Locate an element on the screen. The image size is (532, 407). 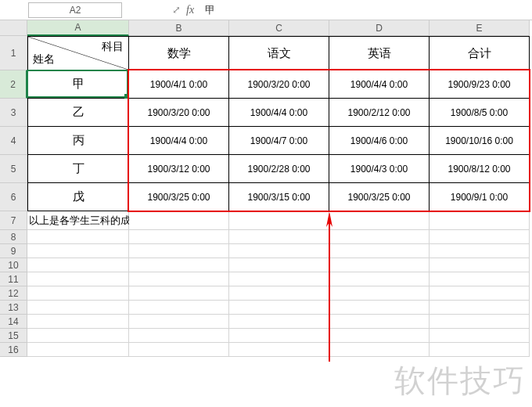
row-header: 10 is located at coordinates (14, 265).